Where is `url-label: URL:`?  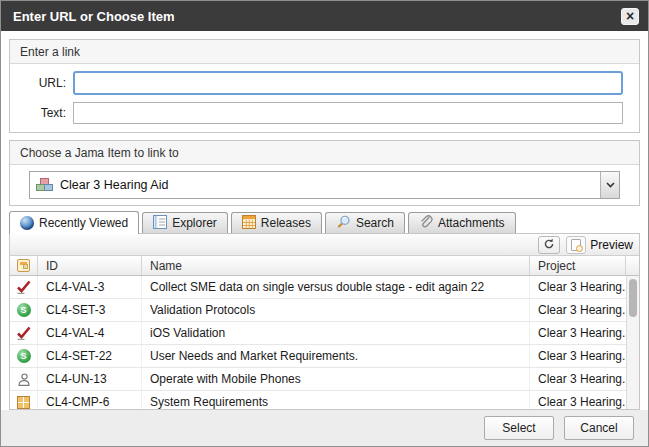 url-label: URL: is located at coordinates (45, 83).